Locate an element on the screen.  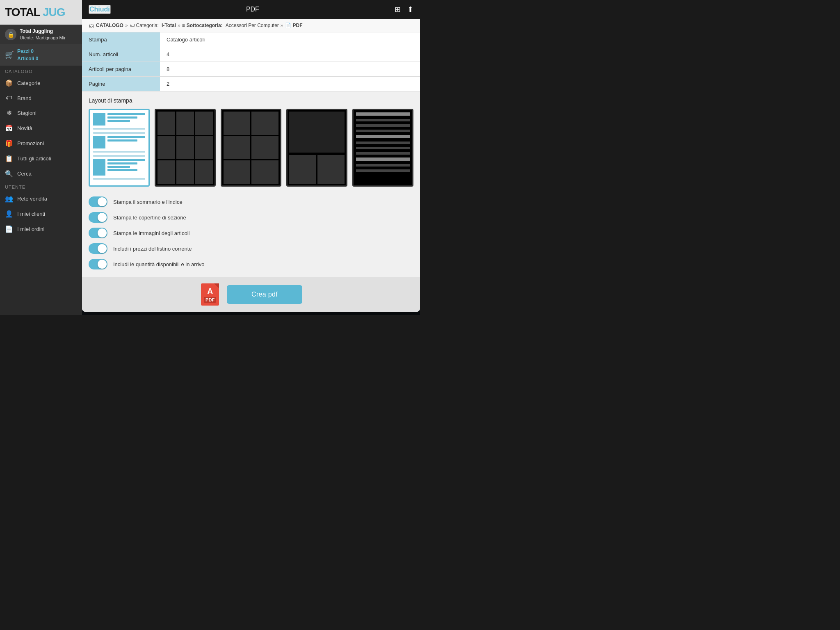
pdf-file-icon: A PDF is located at coordinates (210, 294).